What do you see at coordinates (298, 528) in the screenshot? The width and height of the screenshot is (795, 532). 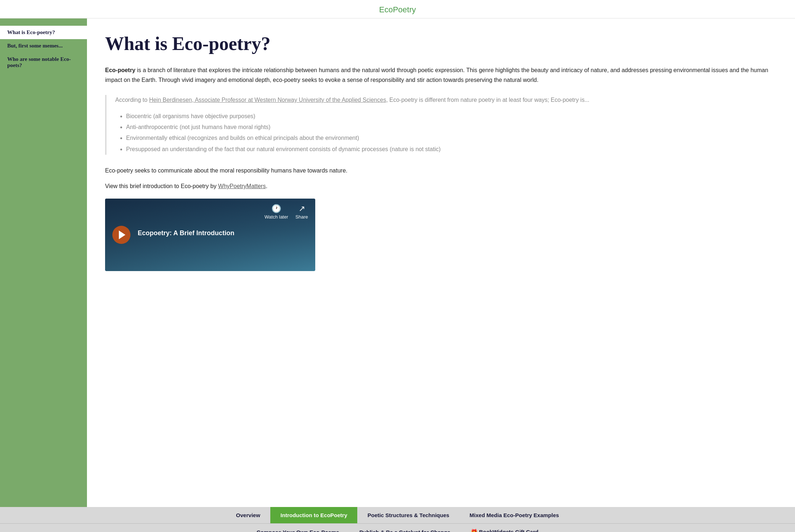 I see `nav-item-compose: Compose Your Own Eco-Poems` at bounding box center [298, 528].